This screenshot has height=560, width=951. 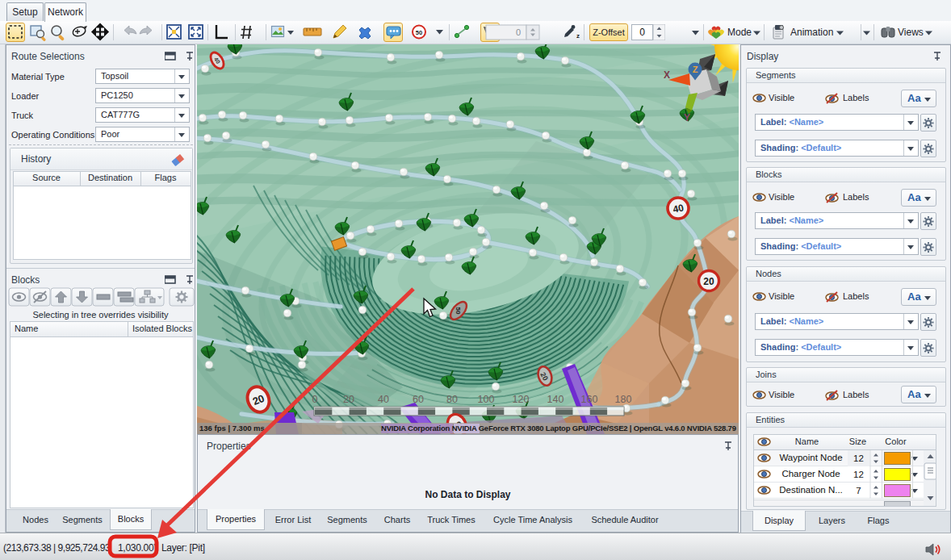 What do you see at coordinates (418, 399) in the screenshot?
I see `svg-text: 60` at bounding box center [418, 399].